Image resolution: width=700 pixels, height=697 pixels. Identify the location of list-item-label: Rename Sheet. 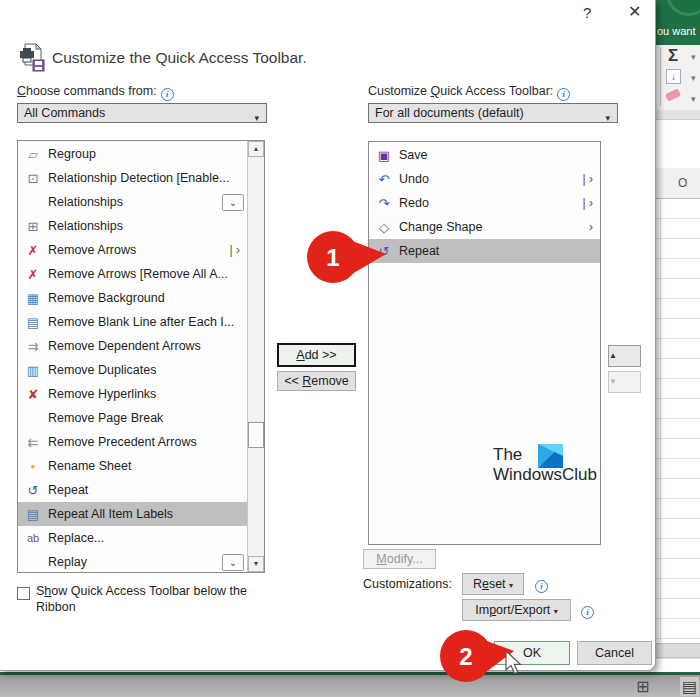
(148, 466).